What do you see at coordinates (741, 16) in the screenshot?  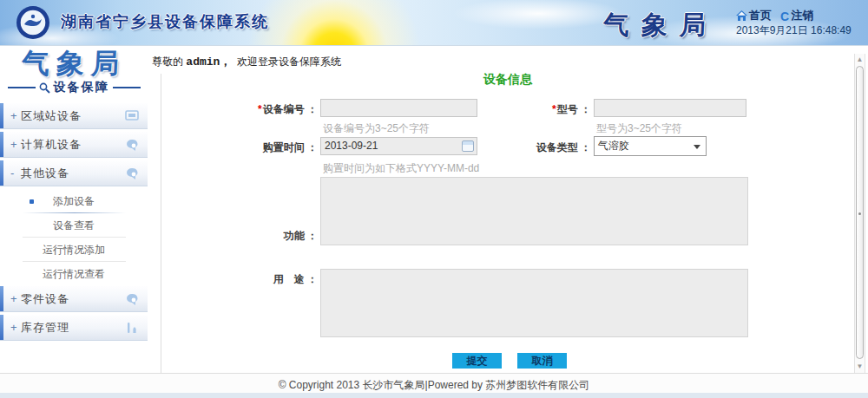 I see `home-icon` at bounding box center [741, 16].